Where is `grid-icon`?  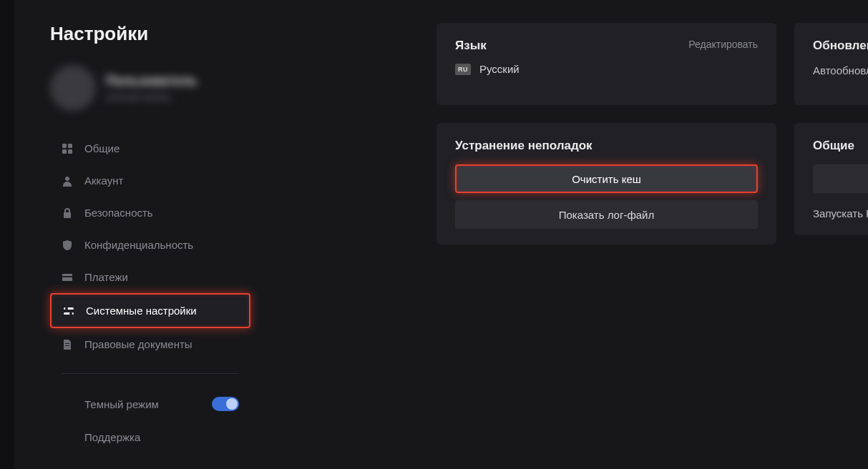
grid-icon is located at coordinates (67, 149).